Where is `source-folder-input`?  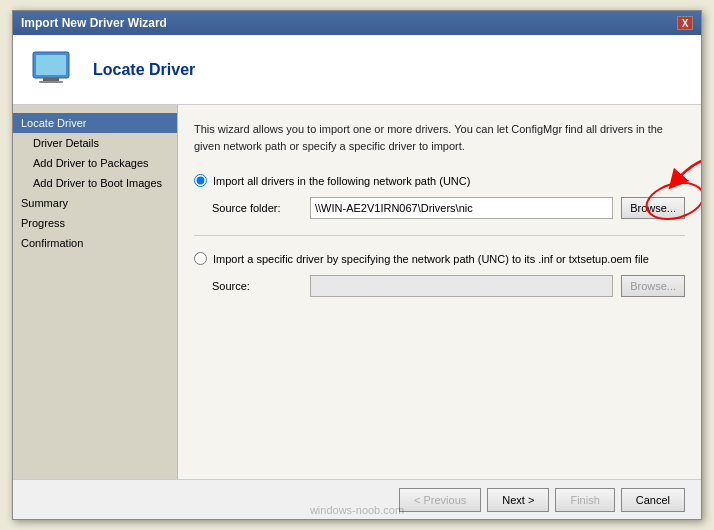
source-folder-input is located at coordinates (462, 208).